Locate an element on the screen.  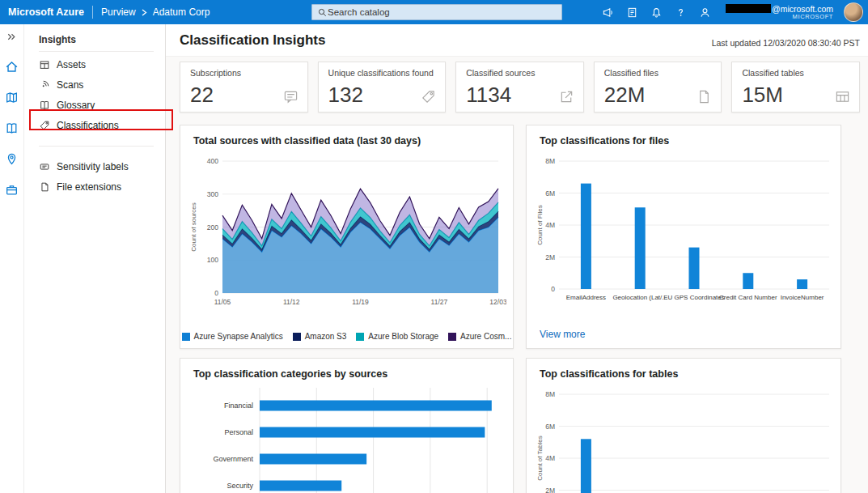
svg-text: 0 is located at coordinates (217, 293).